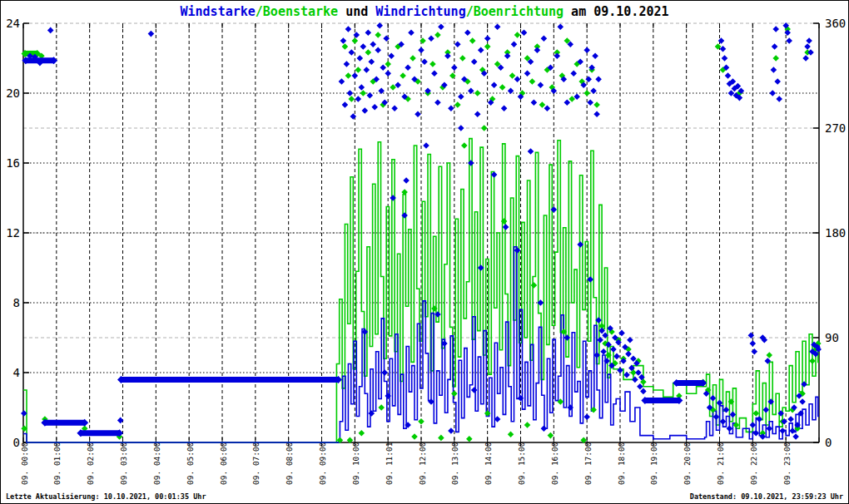 The height and width of the screenshot is (504, 849). Describe the element at coordinates (754, 463) in the screenshot. I see `x-tick-label-22: 09. 22:00` at that location.